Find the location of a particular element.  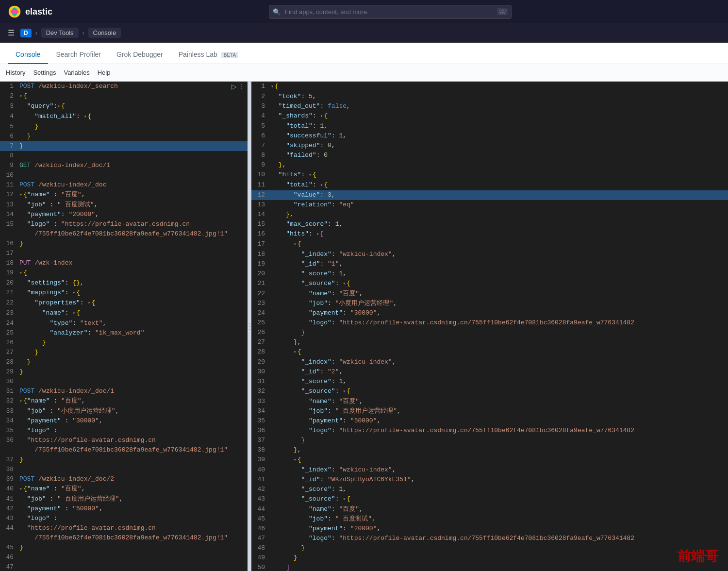

output-line-39: 39 ▾{ is located at coordinates (490, 460).